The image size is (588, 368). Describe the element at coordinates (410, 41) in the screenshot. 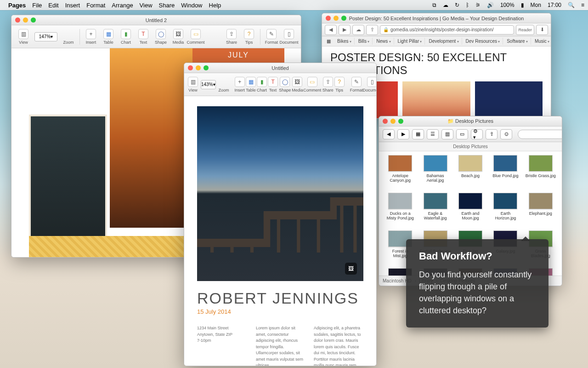

I see `bookmark-lightpillar: Light Pillar` at that location.